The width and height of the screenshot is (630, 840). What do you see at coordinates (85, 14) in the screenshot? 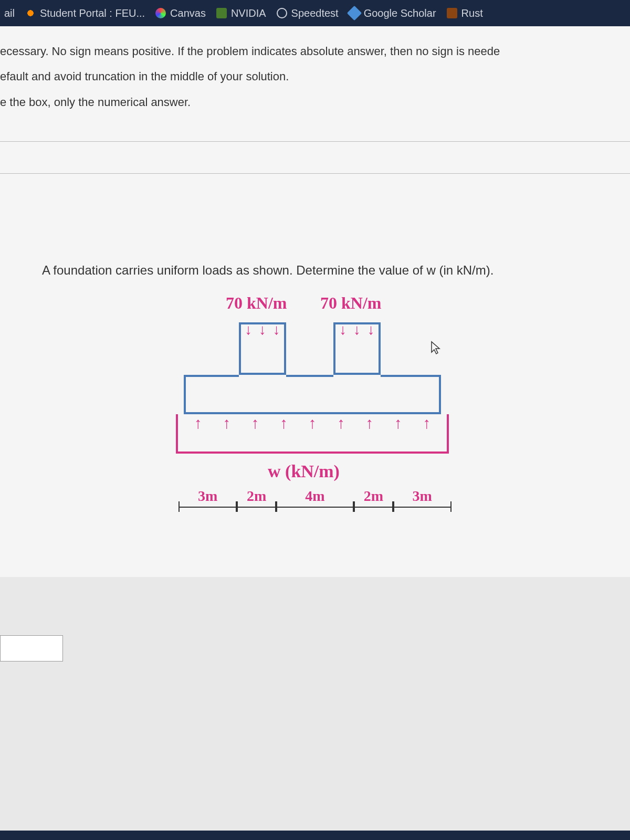
I see `bookmark-student-portal: Student Portal : FEU...` at bounding box center [85, 14].